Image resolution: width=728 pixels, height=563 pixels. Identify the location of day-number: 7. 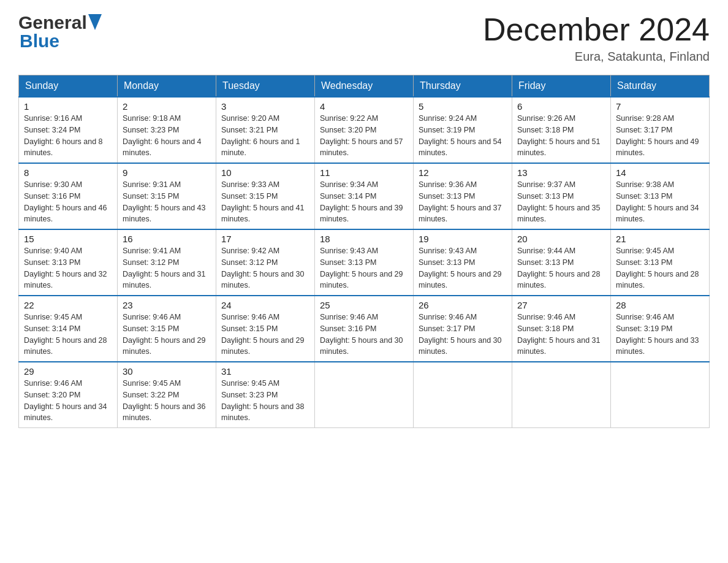
(660, 107).